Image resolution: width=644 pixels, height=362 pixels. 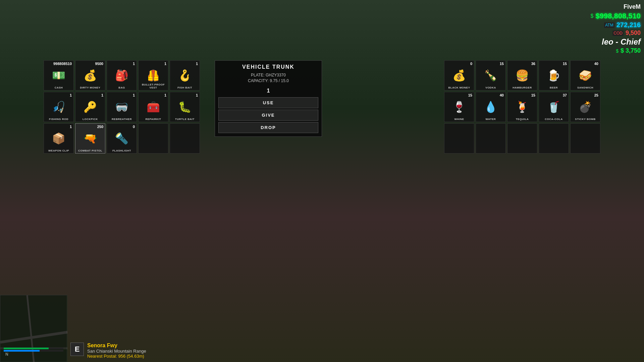 I want to click on flashlight-icon: 🔦, so click(x=122, y=138).